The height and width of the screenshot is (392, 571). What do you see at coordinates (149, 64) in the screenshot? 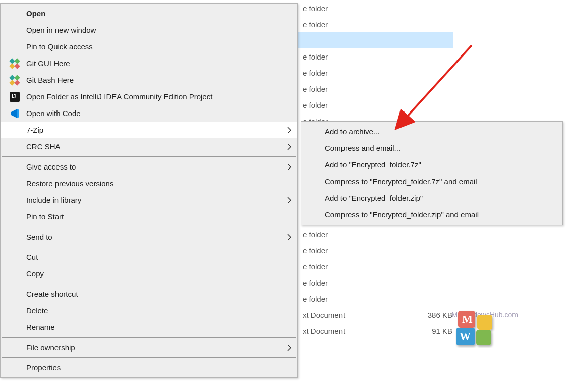
I see `menu-git-gui: Git GUI Here` at bounding box center [149, 64].